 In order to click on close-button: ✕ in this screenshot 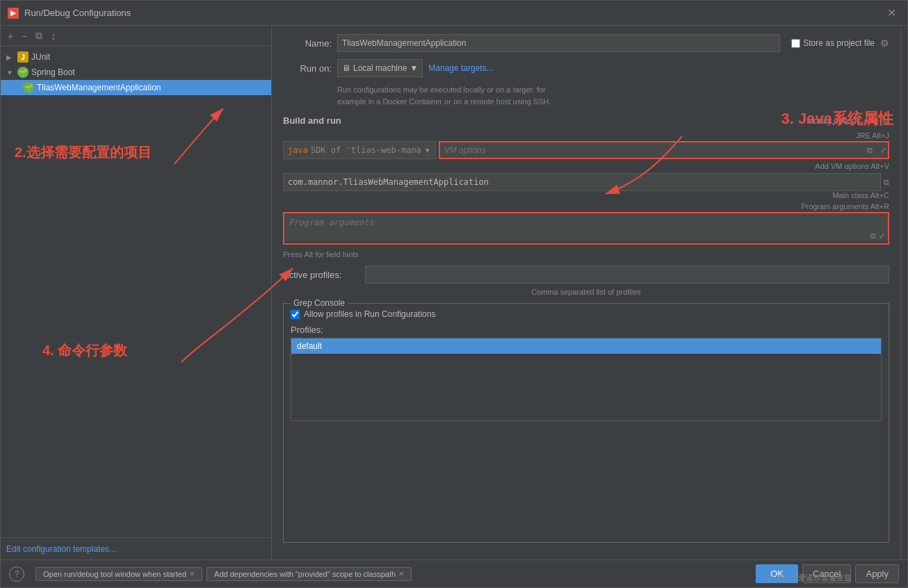, I will do `click(891, 13)`.